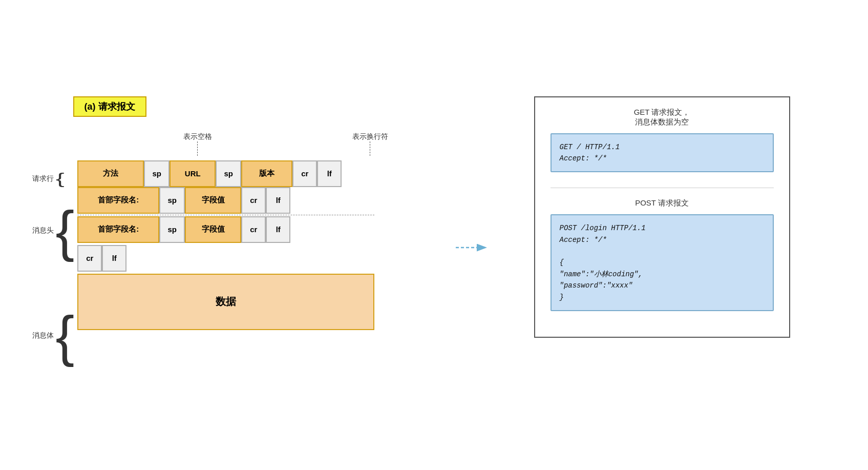 Image resolution: width=868 pixels, height=470 pixels. Describe the element at coordinates (198, 137) in the screenshot. I see `space-annotation: 表示空格` at that location.